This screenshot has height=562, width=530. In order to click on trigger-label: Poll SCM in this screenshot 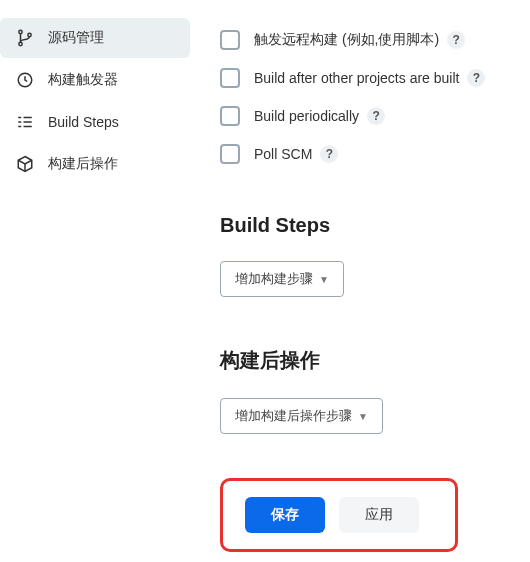, I will do `click(283, 154)`.